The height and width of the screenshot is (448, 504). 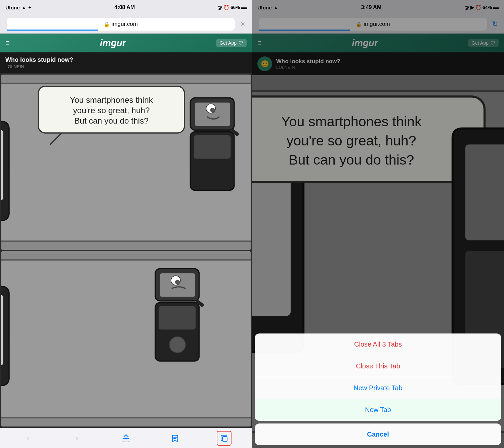 I want to click on left-battery: 66%, so click(x=235, y=7).